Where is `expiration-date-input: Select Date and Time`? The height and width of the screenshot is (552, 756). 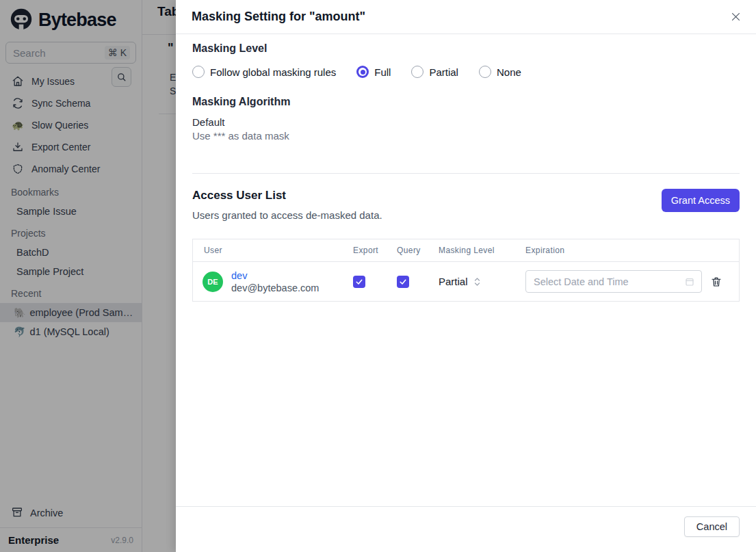 expiration-date-input: Select Date and Time is located at coordinates (614, 282).